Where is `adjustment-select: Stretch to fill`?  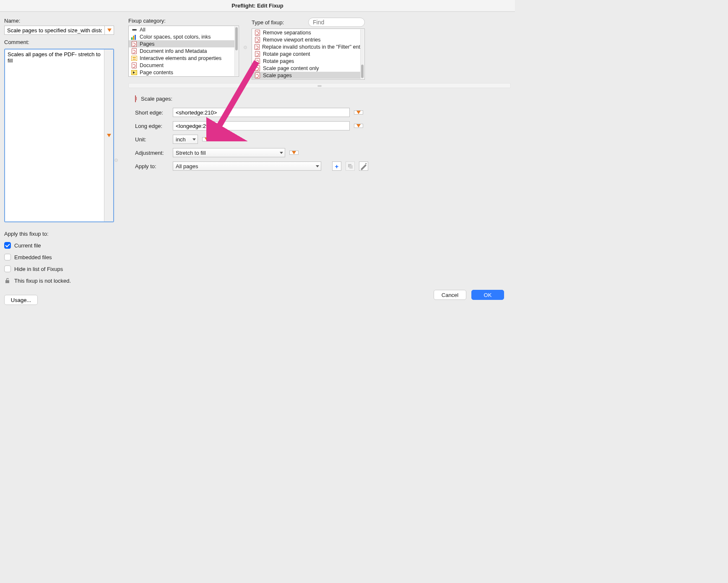
adjustment-select: Stretch to fill is located at coordinates (229, 153).